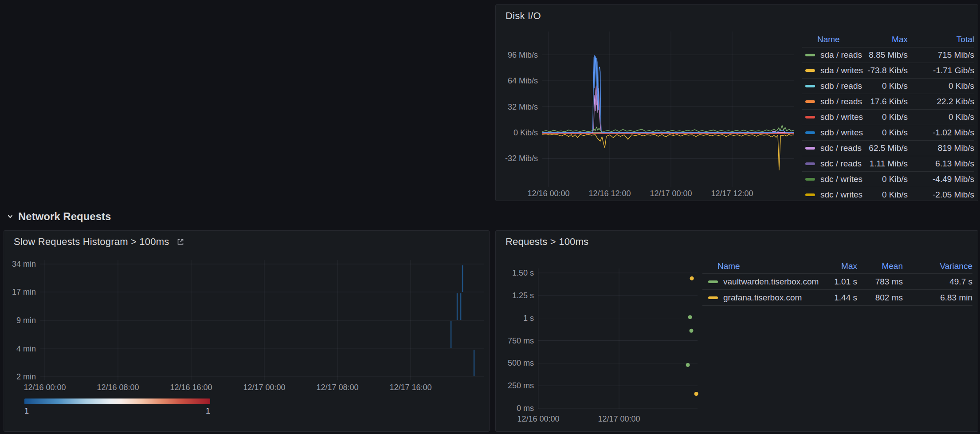 This screenshot has width=980, height=434. Describe the element at coordinates (888, 179) in the screenshot. I see `legend-row-sdc-writes: sdc / writes0 Kib/s-4.49 Mib/s` at that location.